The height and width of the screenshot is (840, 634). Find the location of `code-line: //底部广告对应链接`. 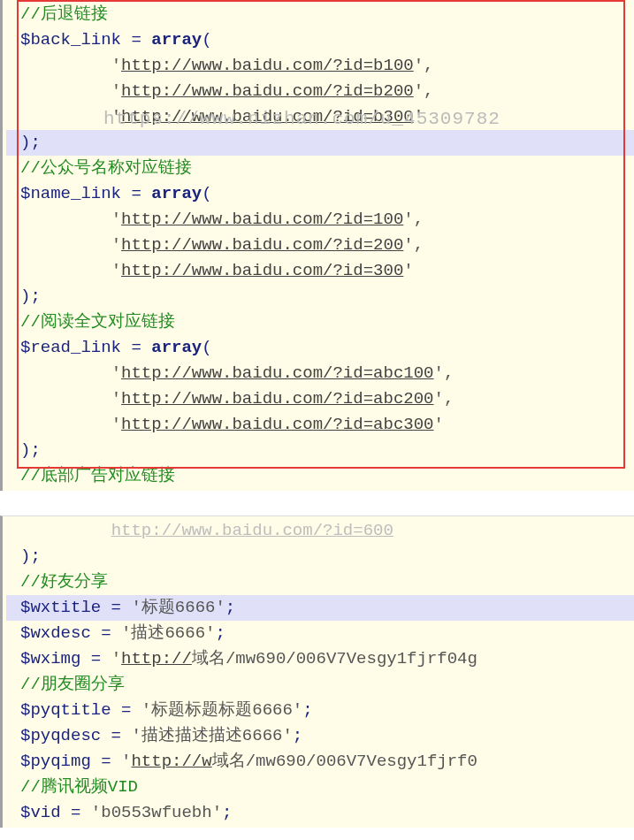

code-line: //底部广告对应链接 is located at coordinates (320, 476).